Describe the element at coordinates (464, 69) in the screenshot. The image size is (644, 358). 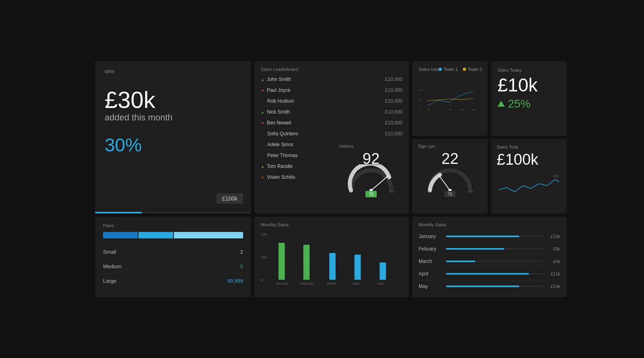
I see `legend-dot-team2` at that location.